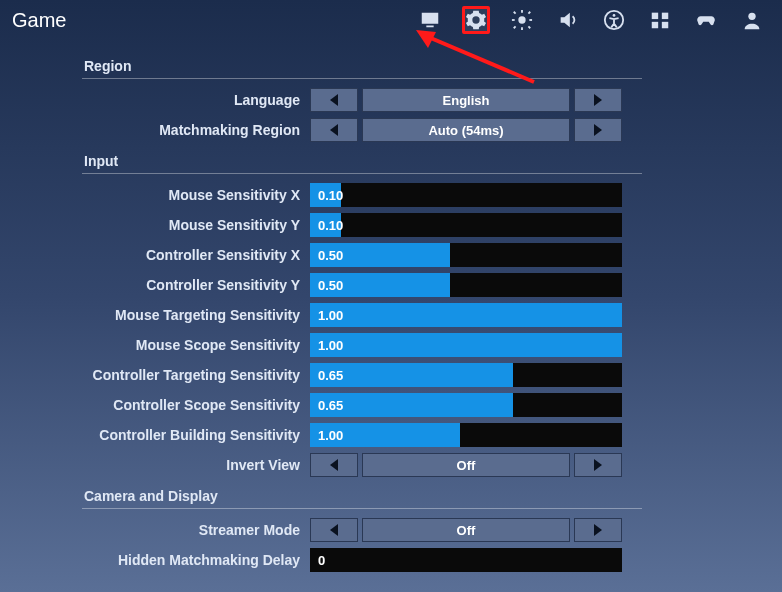 The height and width of the screenshot is (592, 782). Describe the element at coordinates (196, 530) in the screenshot. I see `label-streamer-mode: Streamer Mode` at that location.